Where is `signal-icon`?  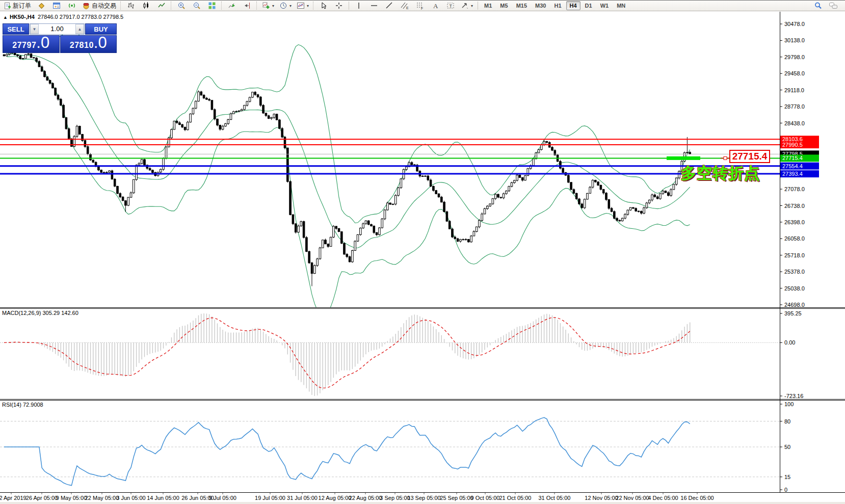 signal-icon is located at coordinates (72, 6).